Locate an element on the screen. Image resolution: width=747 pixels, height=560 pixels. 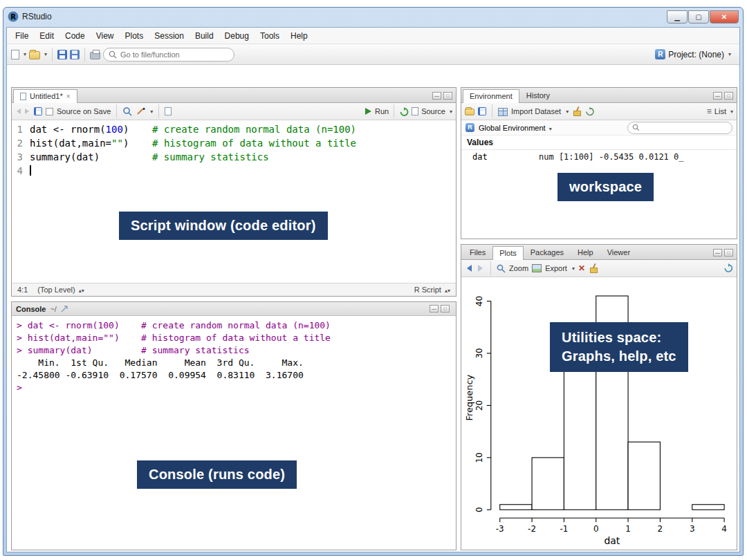
source-dropdown-icon: ▾ is located at coordinates (451, 112).